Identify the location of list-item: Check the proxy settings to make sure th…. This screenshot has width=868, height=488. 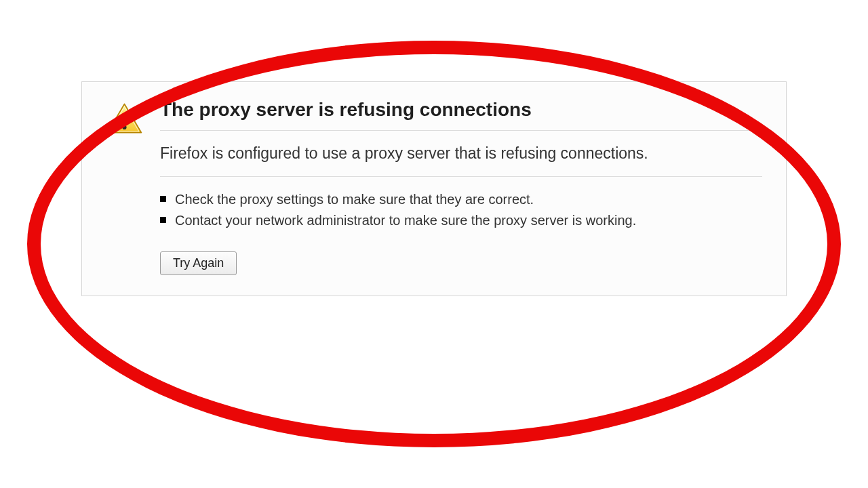
(461, 199).